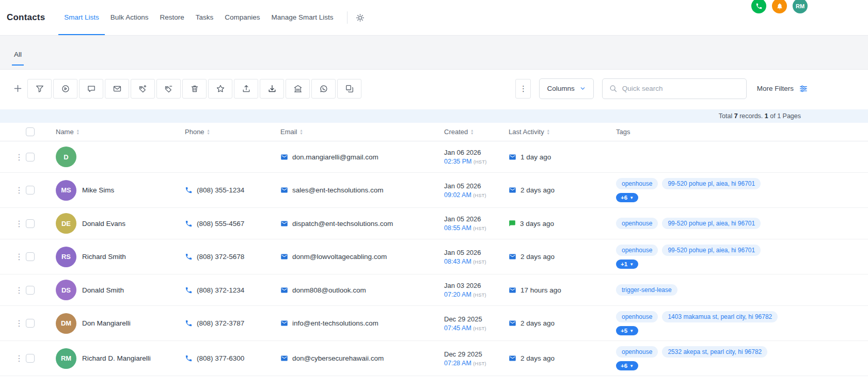  I want to click on contact-phone: (808) 377-6300, so click(220, 358).